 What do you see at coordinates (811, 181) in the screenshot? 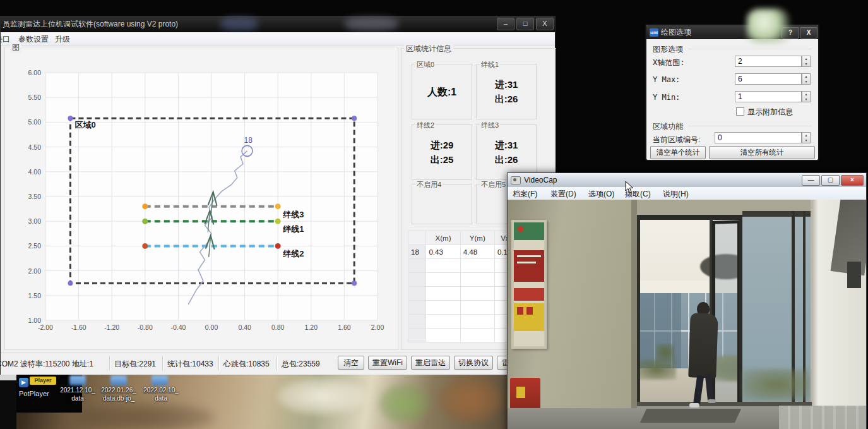
I see `videocap-minimize-button: —` at bounding box center [811, 181].